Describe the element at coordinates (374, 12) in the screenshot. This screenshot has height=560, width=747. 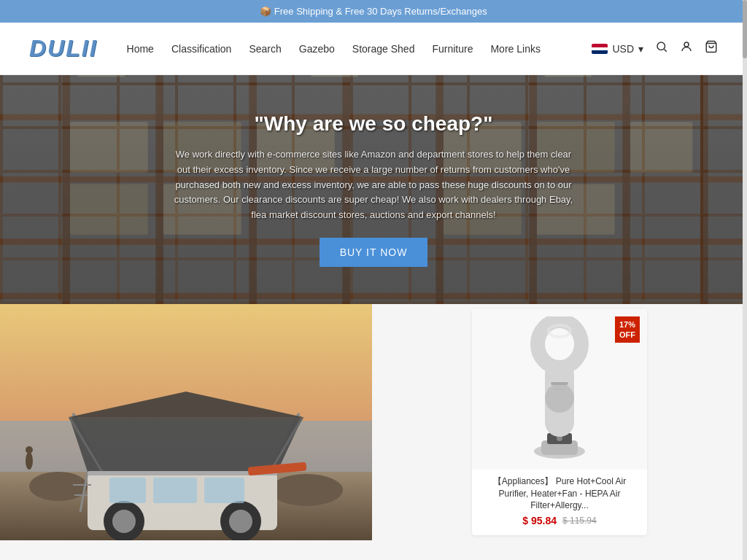
I see `announcement-text: 📦 Free Shipping & Free 30 Days Returns/E…` at that location.